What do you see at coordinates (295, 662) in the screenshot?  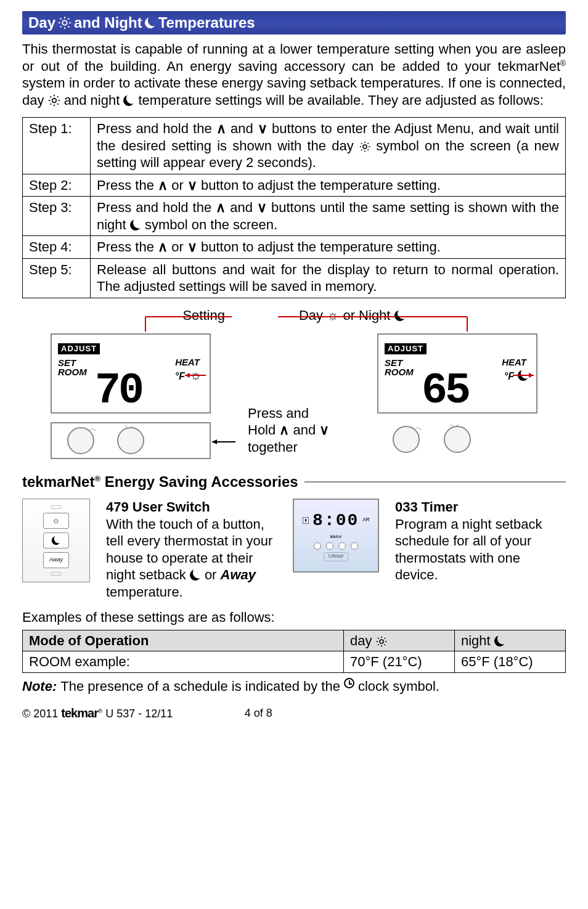 I see `table-row: ROOM example: 70°F (21°C) 65°F (18°C)` at bounding box center [295, 662].